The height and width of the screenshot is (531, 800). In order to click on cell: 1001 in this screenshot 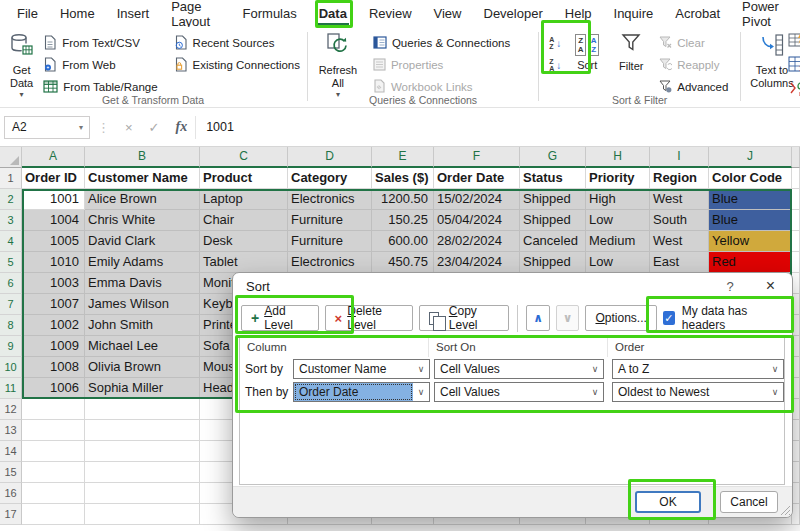, I will do `click(54, 200)`.